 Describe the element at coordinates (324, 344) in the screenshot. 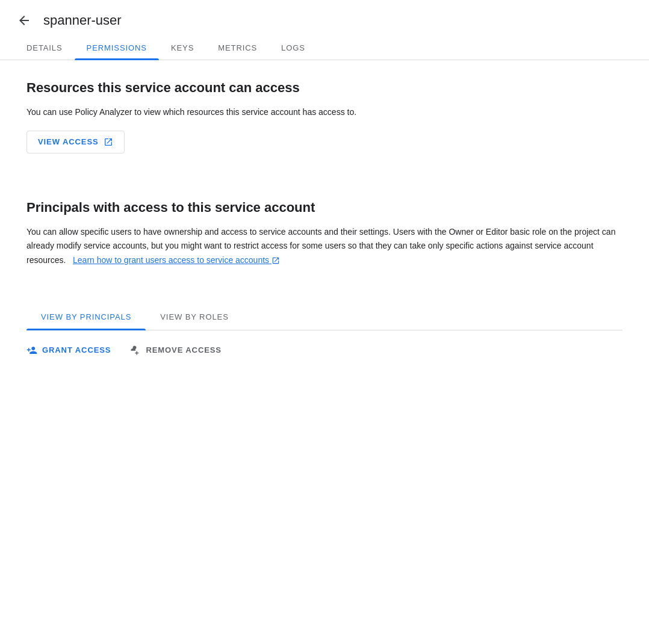

I see `action-bar: GRANT ACCESS REMOVE ACCESS` at that location.